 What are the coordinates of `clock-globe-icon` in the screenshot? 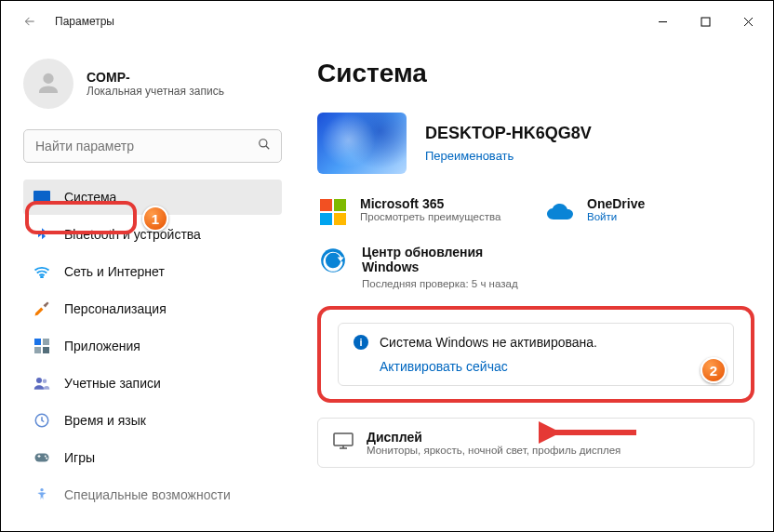 It's located at (42, 420).